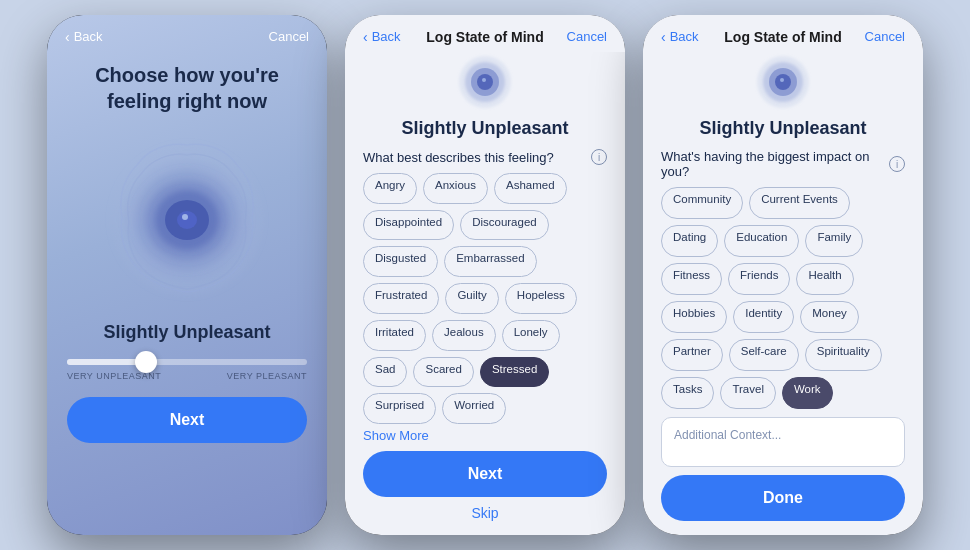  I want to click on back-label-2: Back, so click(386, 36).